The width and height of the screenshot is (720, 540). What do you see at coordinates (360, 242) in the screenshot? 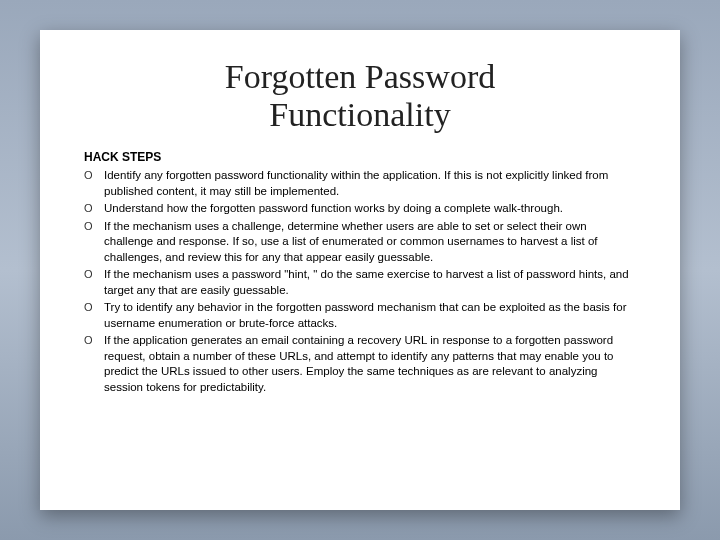
I see `list-item: O If the mechanism uses a challenge, det…` at bounding box center [360, 242].